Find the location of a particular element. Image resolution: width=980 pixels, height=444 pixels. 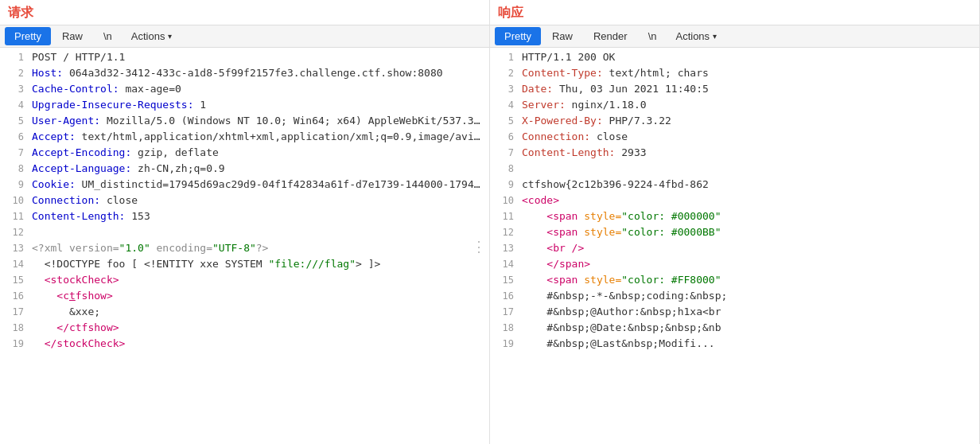

tab-render-response: Render is located at coordinates (611, 37).